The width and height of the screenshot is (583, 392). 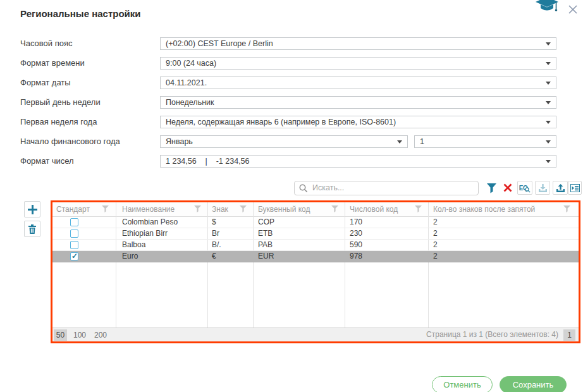 I want to click on first-weekday-select: Понедельник, so click(x=358, y=102).